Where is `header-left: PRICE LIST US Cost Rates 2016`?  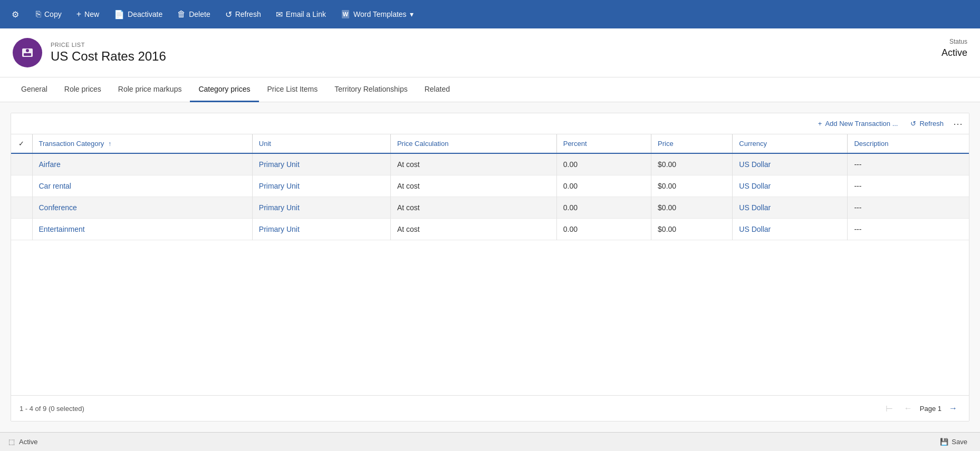 header-left: PRICE LIST US Cost Rates 2016 is located at coordinates (90, 53).